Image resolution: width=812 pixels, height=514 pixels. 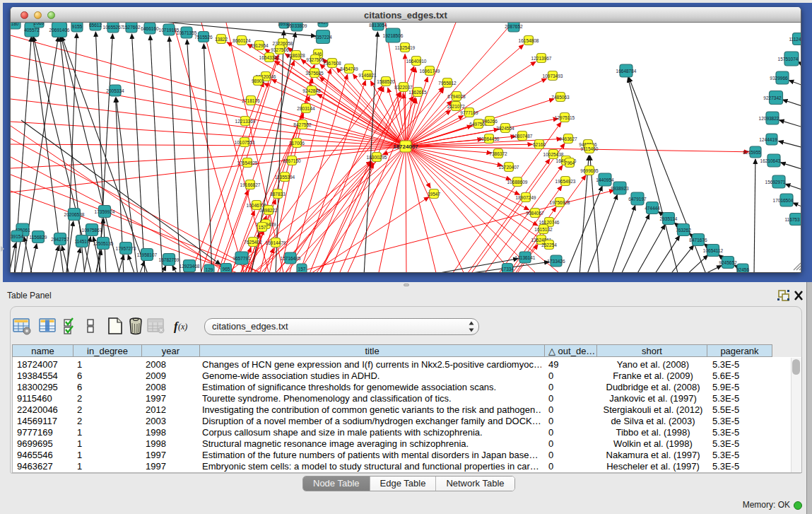 What do you see at coordinates (489, 139) in the screenshot?
I see `svg-text: 20364436` at bounding box center [489, 139].